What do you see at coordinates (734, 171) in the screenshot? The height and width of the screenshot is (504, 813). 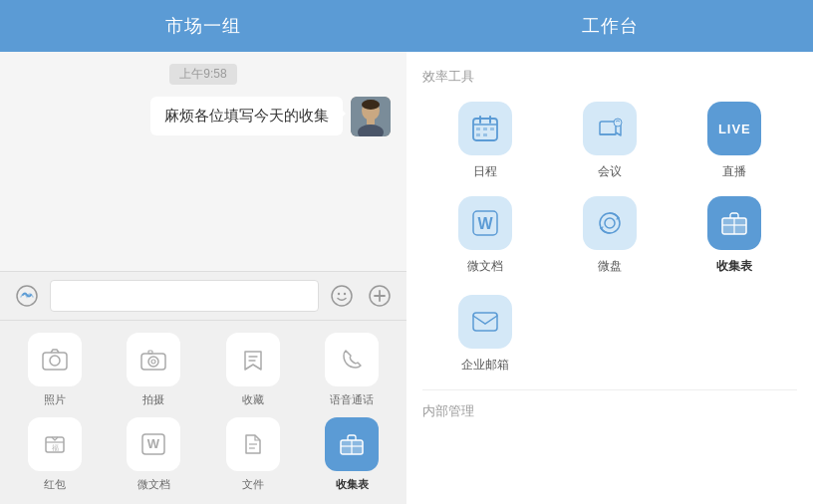 I see `app-live-label: 直播` at bounding box center [734, 171].